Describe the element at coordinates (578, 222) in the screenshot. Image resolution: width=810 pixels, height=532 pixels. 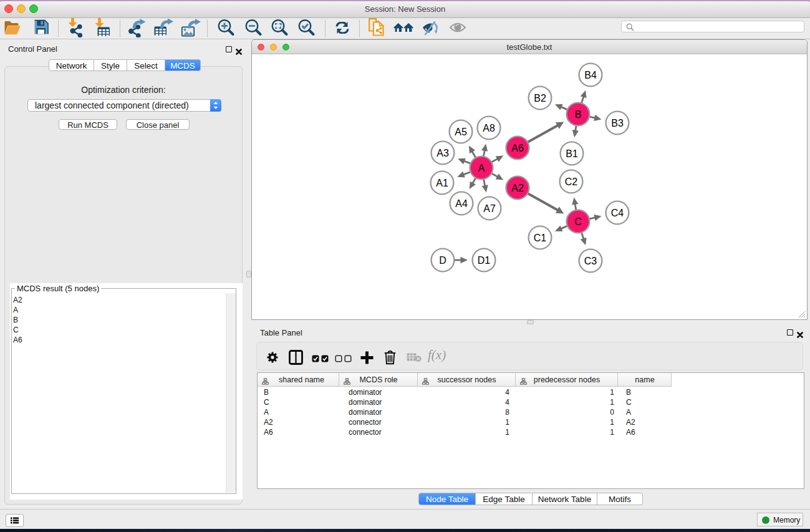
I see `svg-text: C` at that location.